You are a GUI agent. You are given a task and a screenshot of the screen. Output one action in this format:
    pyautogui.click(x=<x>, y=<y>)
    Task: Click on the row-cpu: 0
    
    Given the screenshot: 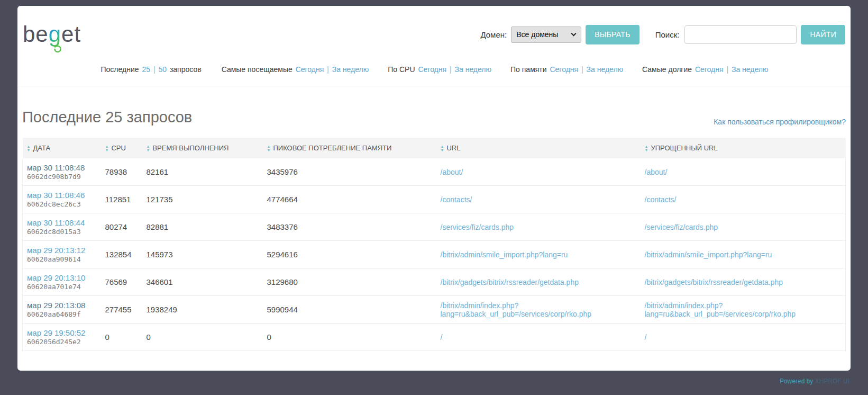 What is the action you would take?
    pyautogui.click(x=122, y=337)
    